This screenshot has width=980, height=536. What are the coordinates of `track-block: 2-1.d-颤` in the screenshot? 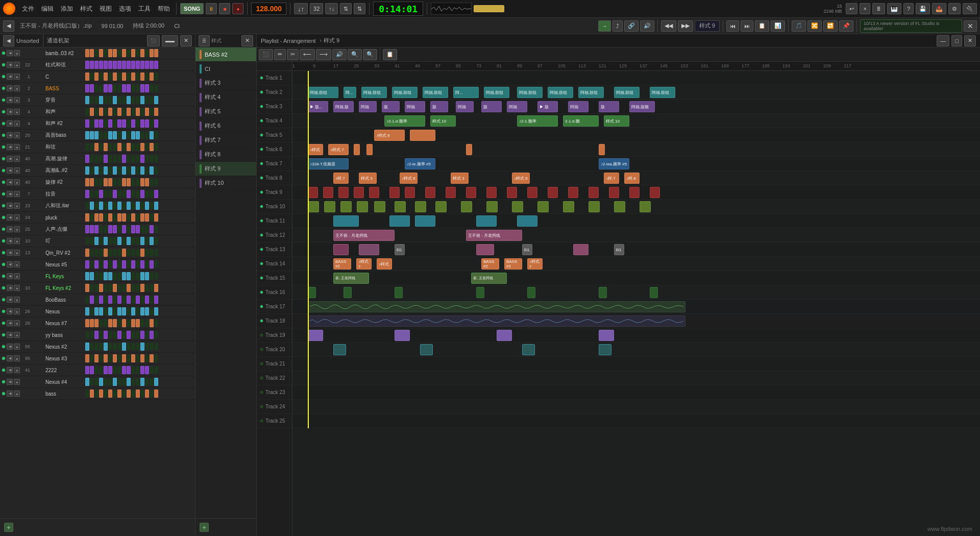 It's located at (581, 121).